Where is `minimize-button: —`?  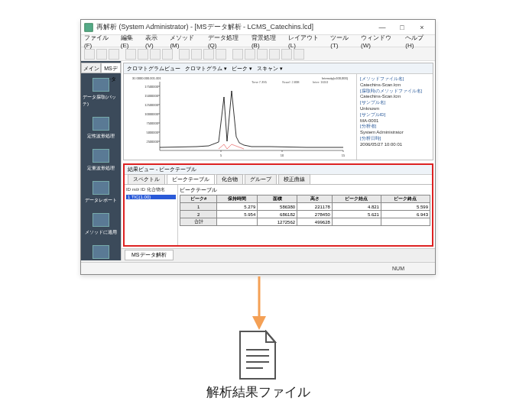
minimize-button: — is located at coordinates (382, 27).